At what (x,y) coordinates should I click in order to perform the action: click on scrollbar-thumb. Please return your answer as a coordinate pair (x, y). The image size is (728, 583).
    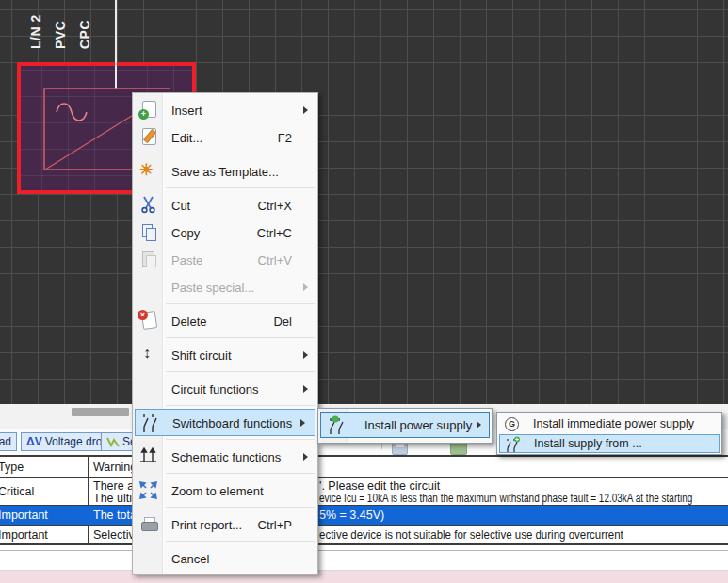
    Looking at the image, I should click on (100, 413).